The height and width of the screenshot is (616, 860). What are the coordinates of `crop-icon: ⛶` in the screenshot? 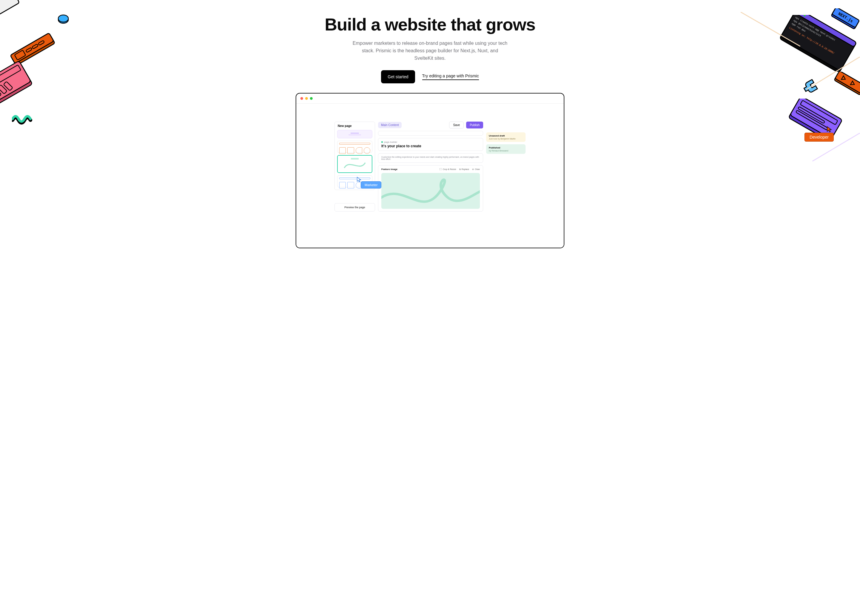 It's located at (441, 169).